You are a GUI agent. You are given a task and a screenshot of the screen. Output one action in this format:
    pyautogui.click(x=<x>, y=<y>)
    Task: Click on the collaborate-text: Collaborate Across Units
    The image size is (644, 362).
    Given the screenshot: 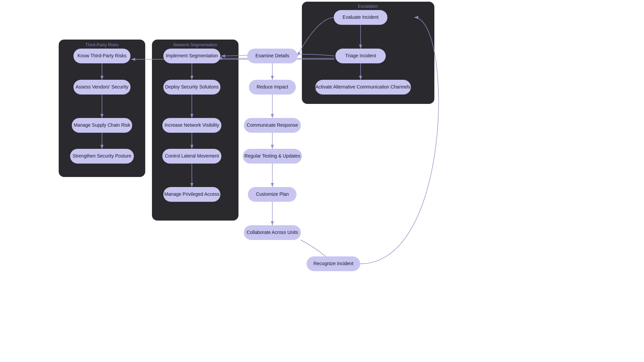 What is the action you would take?
    pyautogui.click(x=272, y=232)
    